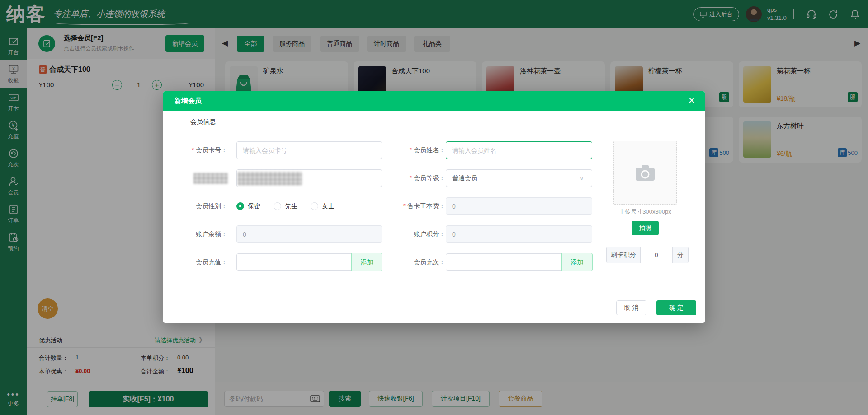  Describe the element at coordinates (309, 178) in the screenshot. I see `redacted-field-input` at that location.